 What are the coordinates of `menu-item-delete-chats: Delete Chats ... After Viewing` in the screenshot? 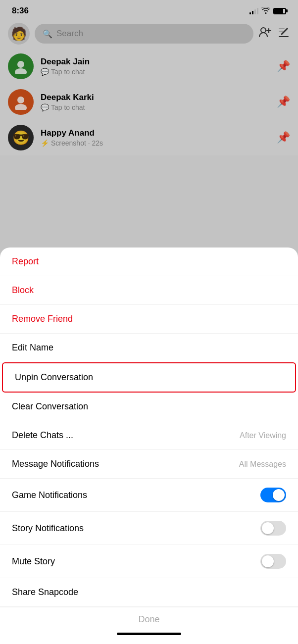 It's located at (149, 436).